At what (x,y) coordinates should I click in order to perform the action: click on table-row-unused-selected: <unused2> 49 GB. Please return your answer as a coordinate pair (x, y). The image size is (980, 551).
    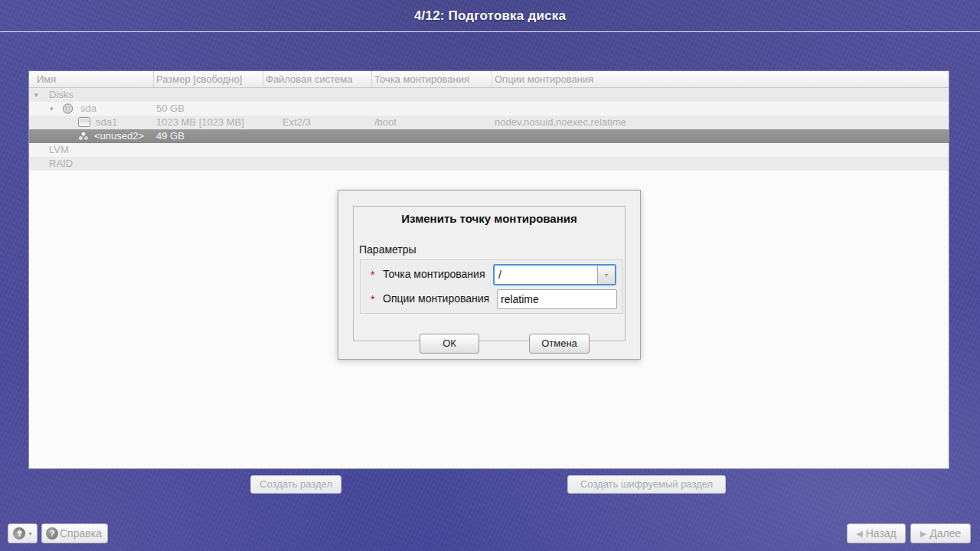
    Looking at the image, I should click on (488, 136).